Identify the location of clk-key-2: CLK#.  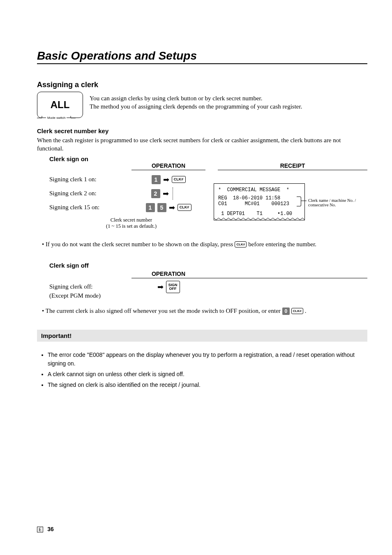
(184, 207).